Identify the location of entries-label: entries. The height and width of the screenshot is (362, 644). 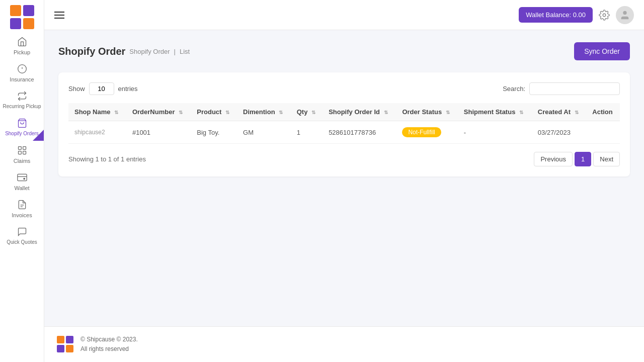
(128, 88).